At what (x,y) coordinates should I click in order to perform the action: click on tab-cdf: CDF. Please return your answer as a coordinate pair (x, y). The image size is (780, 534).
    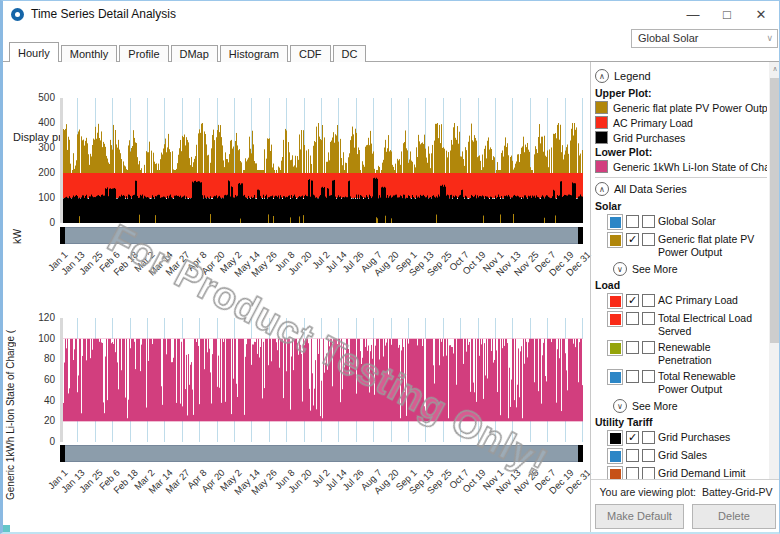
    Looking at the image, I should click on (310, 54).